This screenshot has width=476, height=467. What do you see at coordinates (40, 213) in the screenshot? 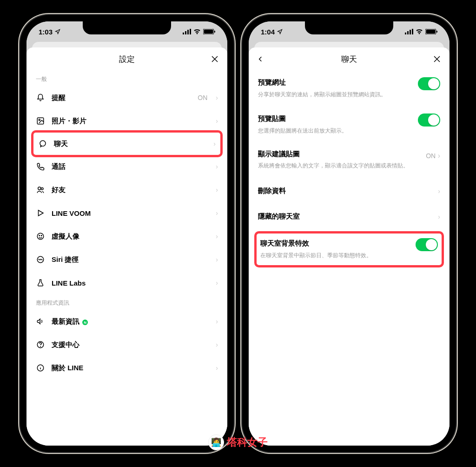
I see `play-icon` at bounding box center [40, 213].